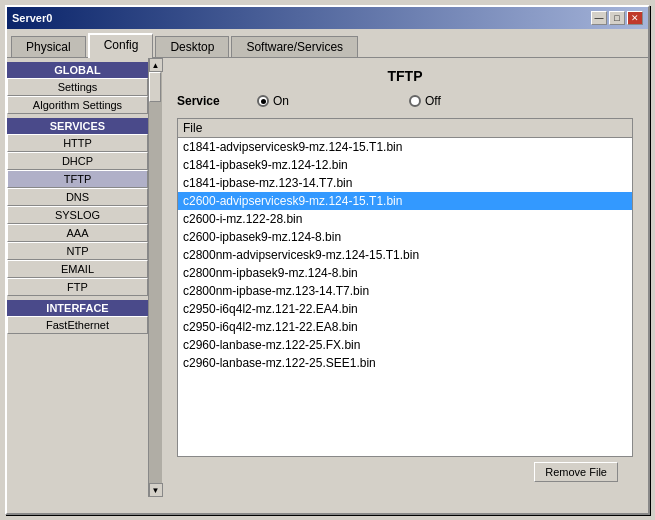 This screenshot has height=520, width=655. I want to click on scroll-thumb, so click(155, 87).